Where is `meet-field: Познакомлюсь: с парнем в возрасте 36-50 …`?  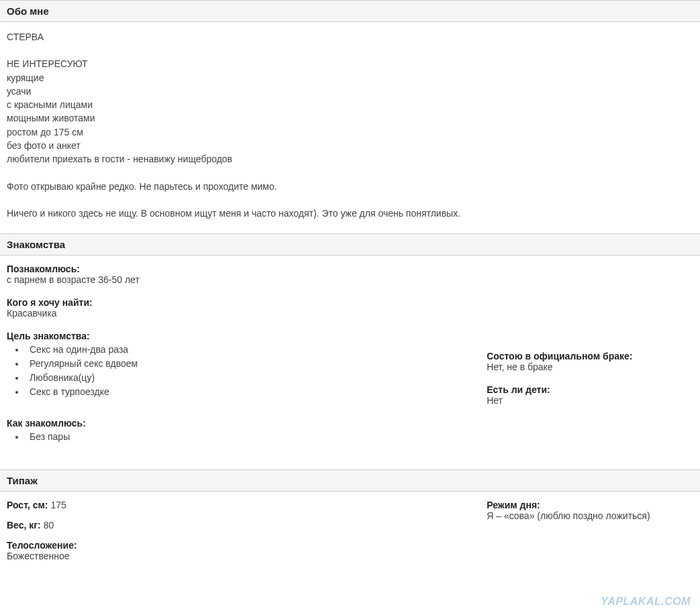
meet-field: Познакомлюсь: с парнем в возрасте 36-50 … is located at coordinates (234, 274).